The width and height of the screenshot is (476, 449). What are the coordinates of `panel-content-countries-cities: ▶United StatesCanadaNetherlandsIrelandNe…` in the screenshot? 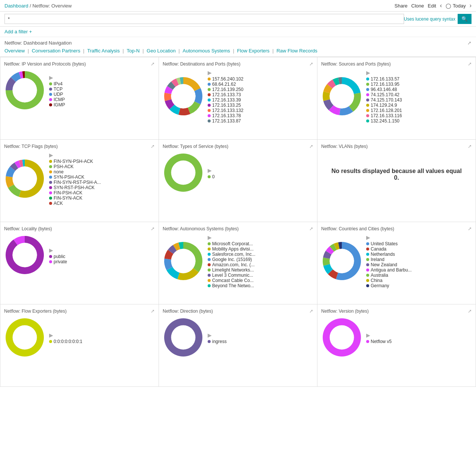 It's located at (397, 261).